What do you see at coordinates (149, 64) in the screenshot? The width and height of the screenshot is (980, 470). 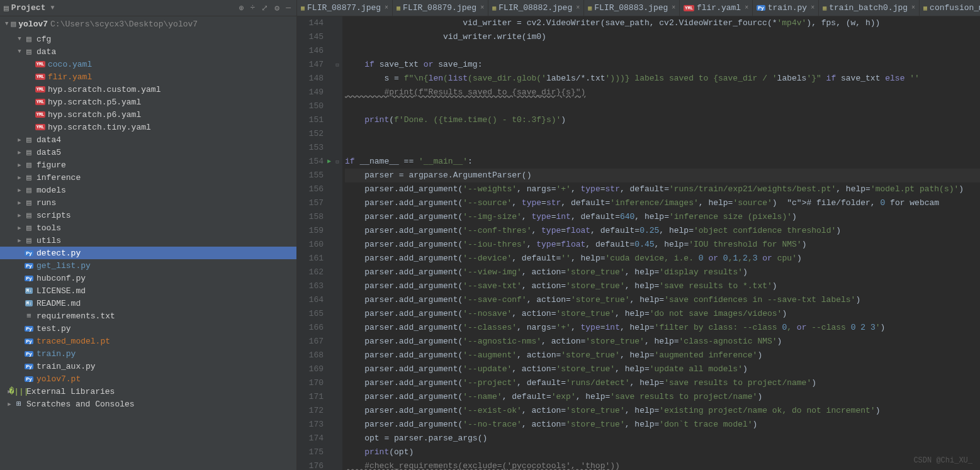 I see `tree-item: YMLcoco.yaml` at bounding box center [149, 64].